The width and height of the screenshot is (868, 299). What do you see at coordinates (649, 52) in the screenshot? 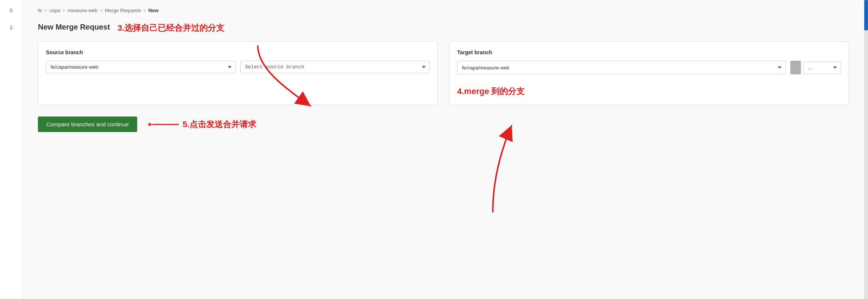
I see `target-branch-label: Target branch` at bounding box center [649, 52].